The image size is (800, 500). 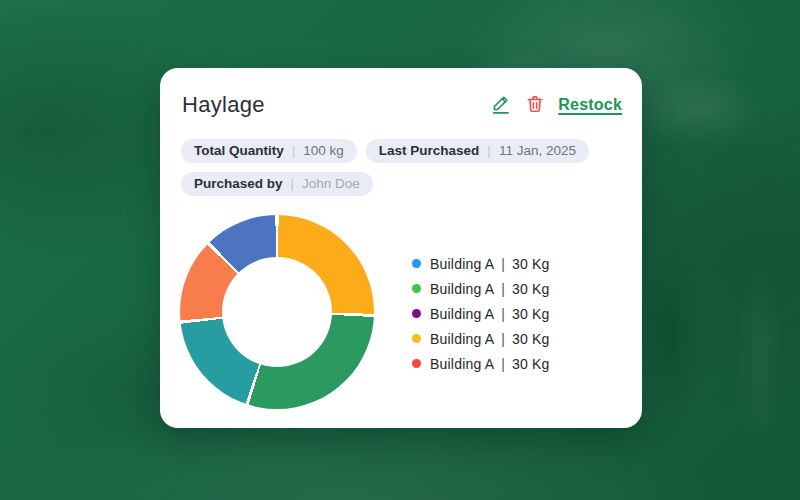 I want to click on badge-group: Total Quantity | 100 kg Last Purchased |…, so click(x=385, y=168).